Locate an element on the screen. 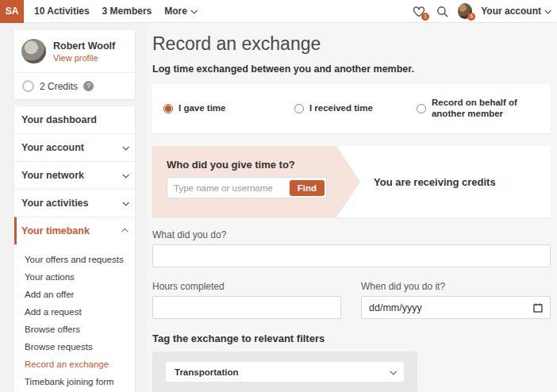 Image resolution: width=557 pixels, height=392 pixels. date-input: dd/mm/yyyy is located at coordinates (455, 308).